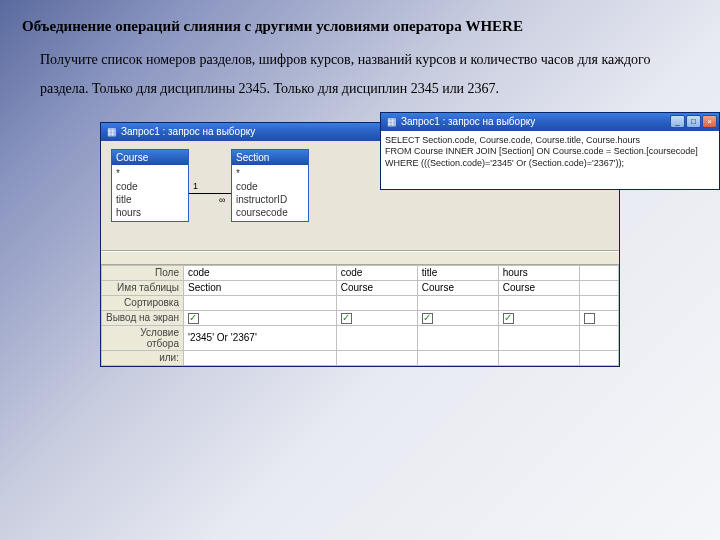  I want to click on grid-cell: '2345' Or '2367', so click(260, 338).